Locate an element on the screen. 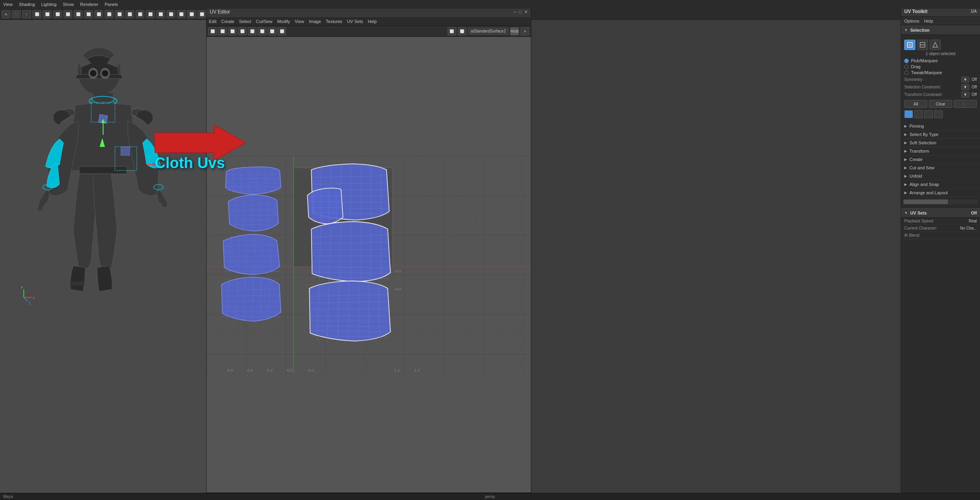 This screenshot has width=980, height=500. close-button: ✕ is located at coordinates (526, 12).